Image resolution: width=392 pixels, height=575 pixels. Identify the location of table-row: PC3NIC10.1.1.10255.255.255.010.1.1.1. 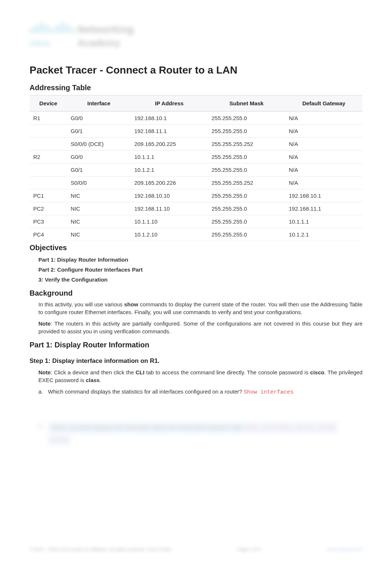
(196, 222).